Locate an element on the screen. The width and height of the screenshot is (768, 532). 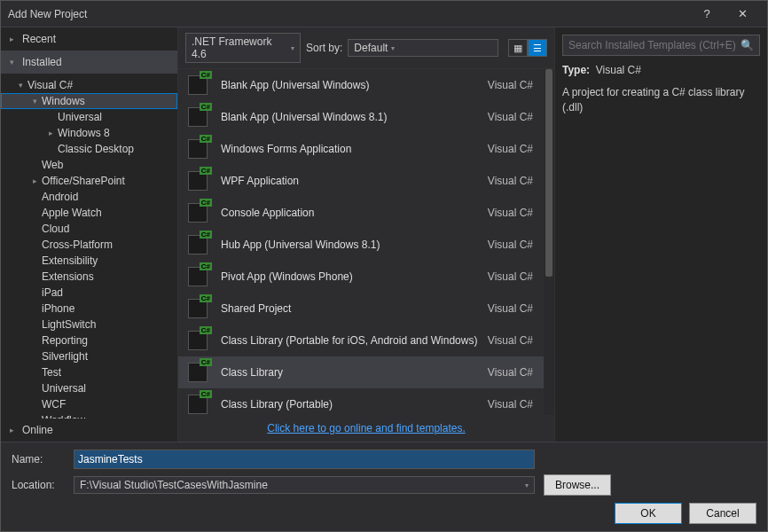
tree-node-label: Windows is located at coordinates (64, 101).